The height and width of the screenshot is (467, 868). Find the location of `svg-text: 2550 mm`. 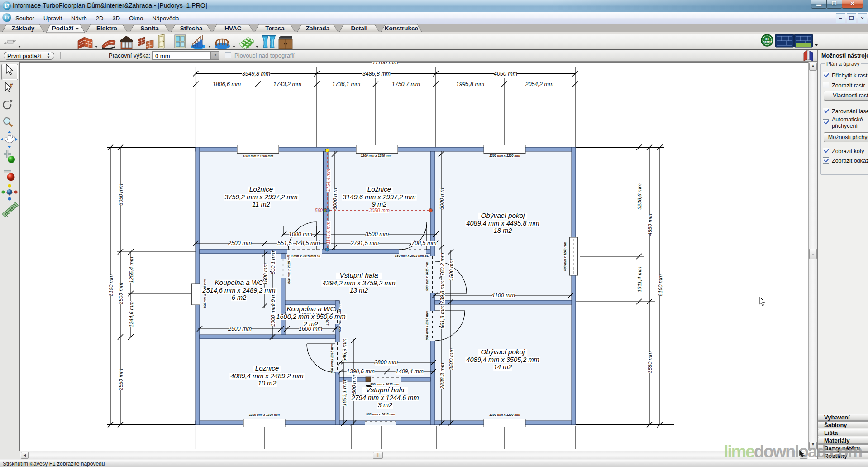

svg-text: 2550 mm is located at coordinates (121, 380).